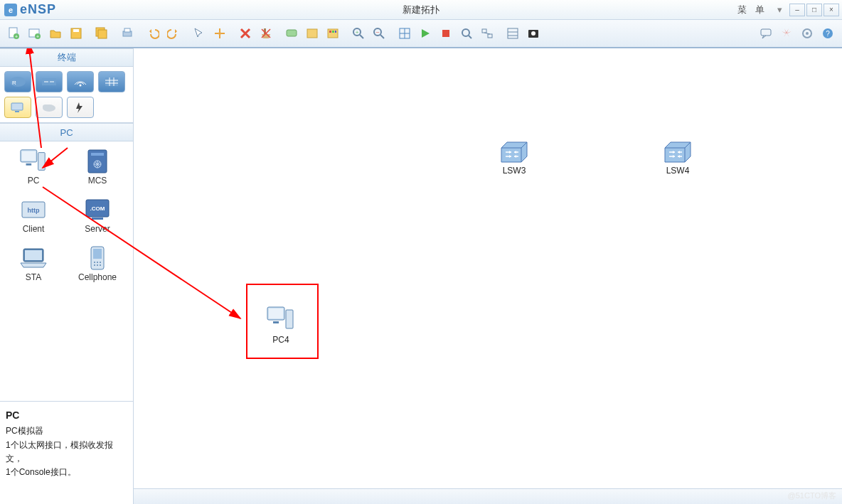 This screenshot has height=504, width=842. I want to click on device-label: Client, so click(34, 229).